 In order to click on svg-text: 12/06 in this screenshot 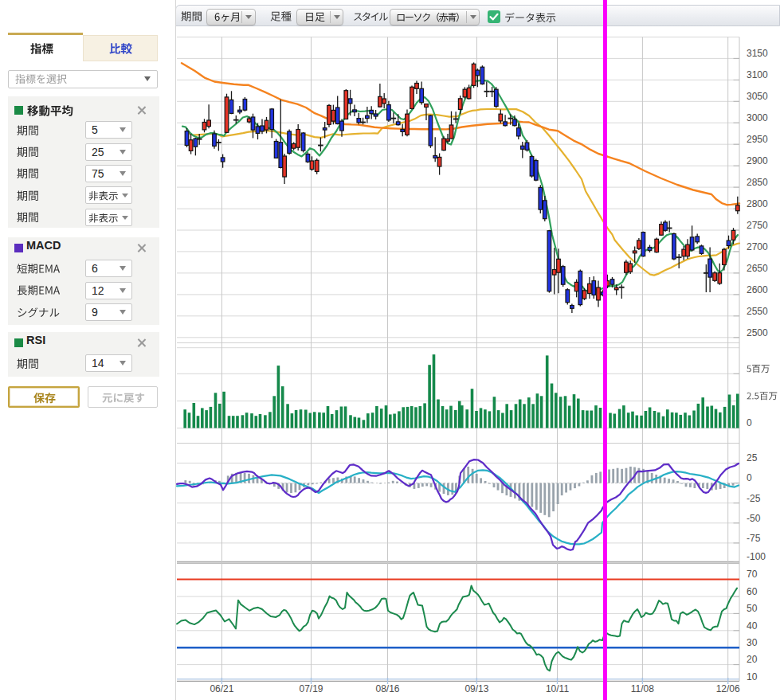, I will do `click(728, 689)`.